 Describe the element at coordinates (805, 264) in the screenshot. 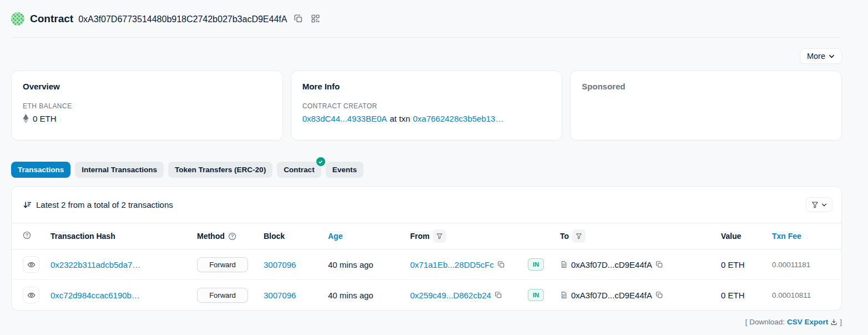

I see `txn-fee-text: 0.00011181` at that location.